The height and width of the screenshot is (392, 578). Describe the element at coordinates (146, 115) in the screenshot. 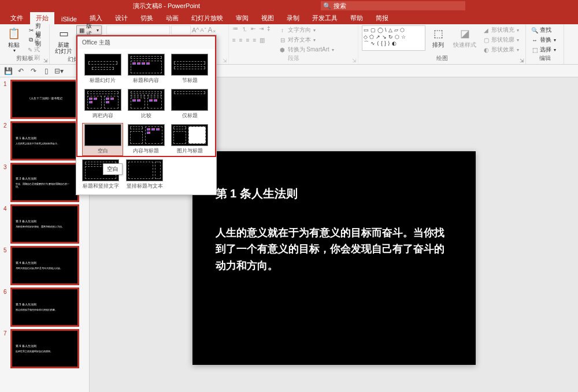

I see `layout-dropdown-panel: Office 主题 标题幻灯片 标题和内容 节标题 两栏内容 比较 仅标题 空白…` at that location.